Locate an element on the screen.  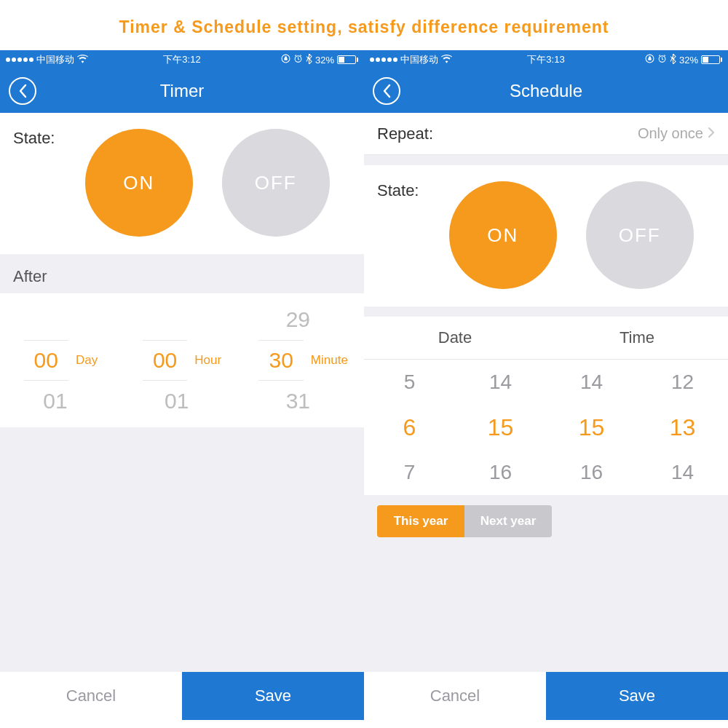
repeat-row: Repeat: Only once is located at coordinates (546, 134).